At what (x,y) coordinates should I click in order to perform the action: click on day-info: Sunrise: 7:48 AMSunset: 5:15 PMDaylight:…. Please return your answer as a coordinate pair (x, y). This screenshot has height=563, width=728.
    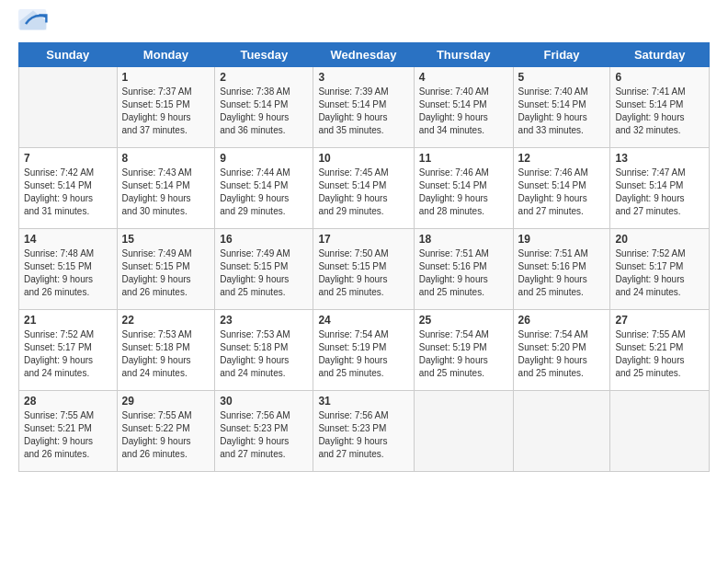
    Looking at the image, I should click on (68, 273).